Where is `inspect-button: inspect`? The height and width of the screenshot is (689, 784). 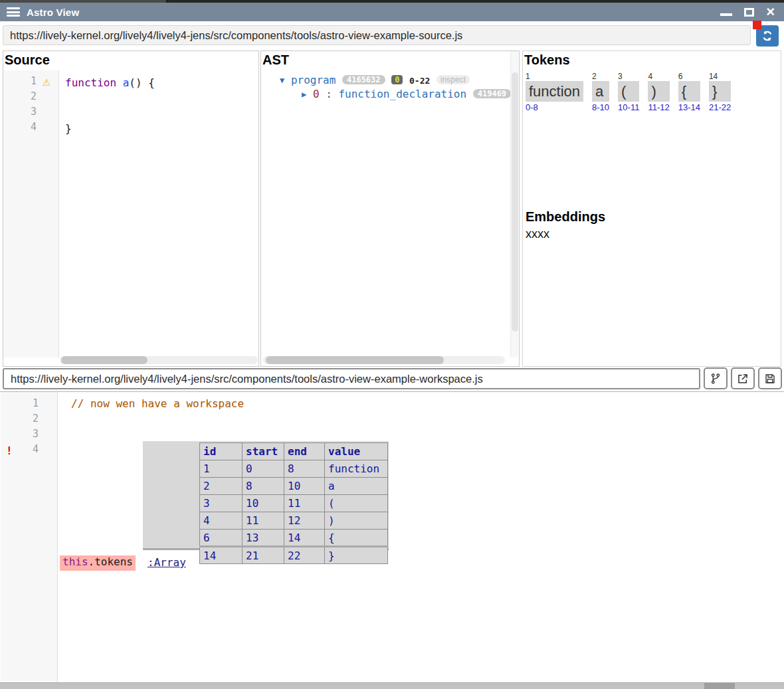
inspect-button: inspect is located at coordinates (453, 80).